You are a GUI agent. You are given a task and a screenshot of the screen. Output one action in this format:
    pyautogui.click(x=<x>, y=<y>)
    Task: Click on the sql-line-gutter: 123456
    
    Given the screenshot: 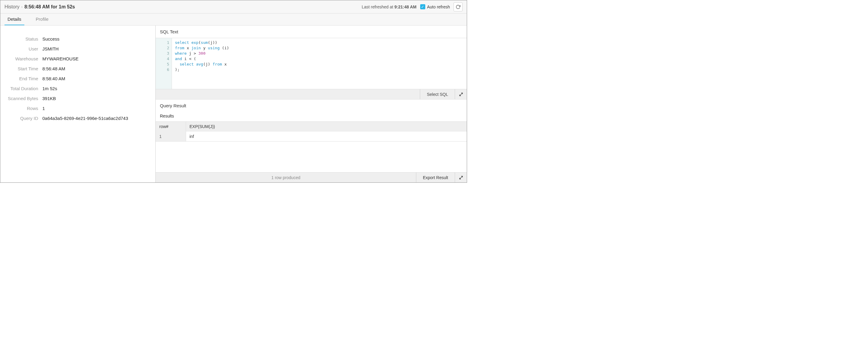 What is the action you would take?
    pyautogui.click(x=164, y=63)
    